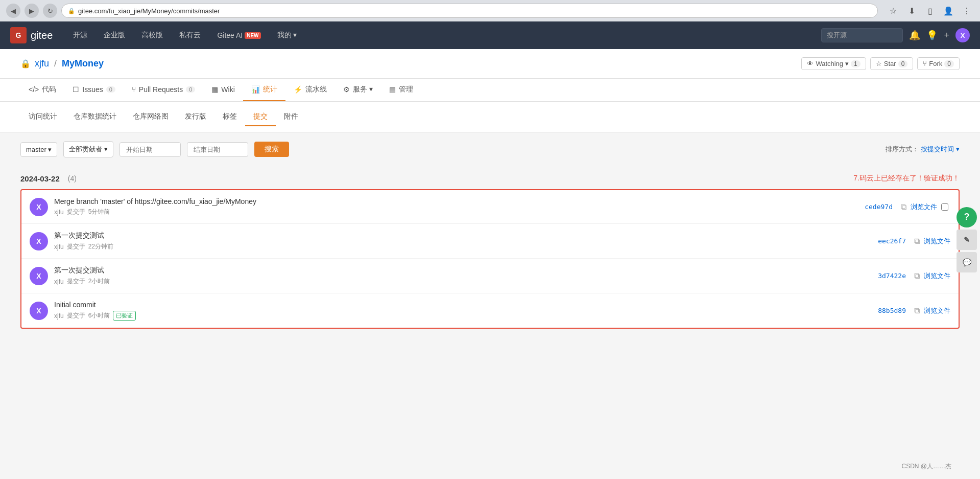 This screenshot has height=479, width=980. I want to click on commit-count: (4), so click(73, 178).